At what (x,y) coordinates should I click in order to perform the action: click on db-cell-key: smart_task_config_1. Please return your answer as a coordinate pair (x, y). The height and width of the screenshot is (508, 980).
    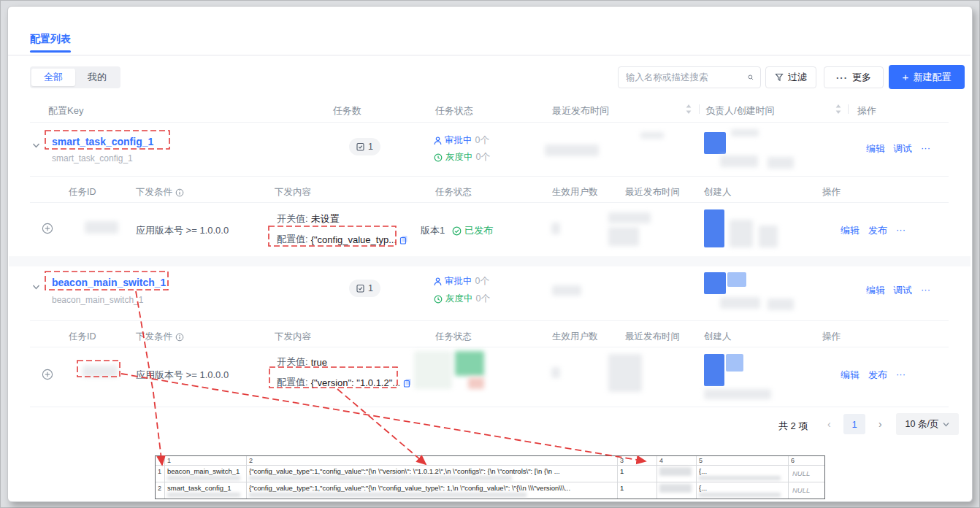
    Looking at the image, I should click on (206, 488).